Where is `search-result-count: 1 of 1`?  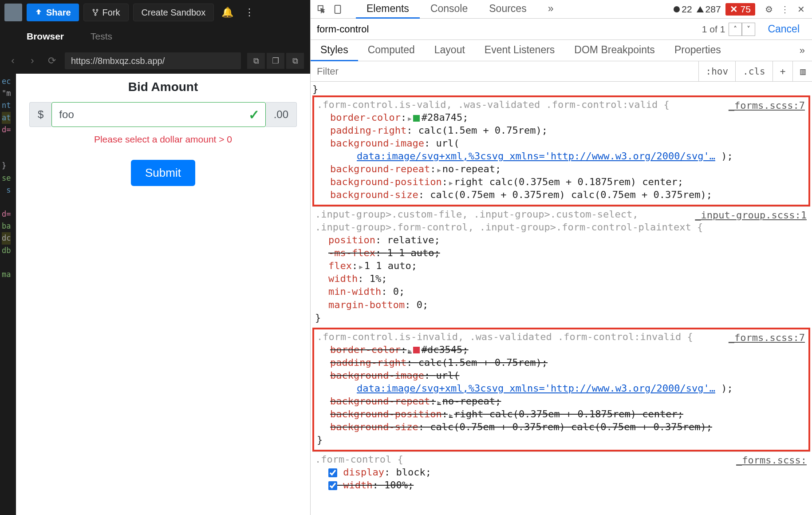 search-result-count: 1 of 1 is located at coordinates (715, 29).